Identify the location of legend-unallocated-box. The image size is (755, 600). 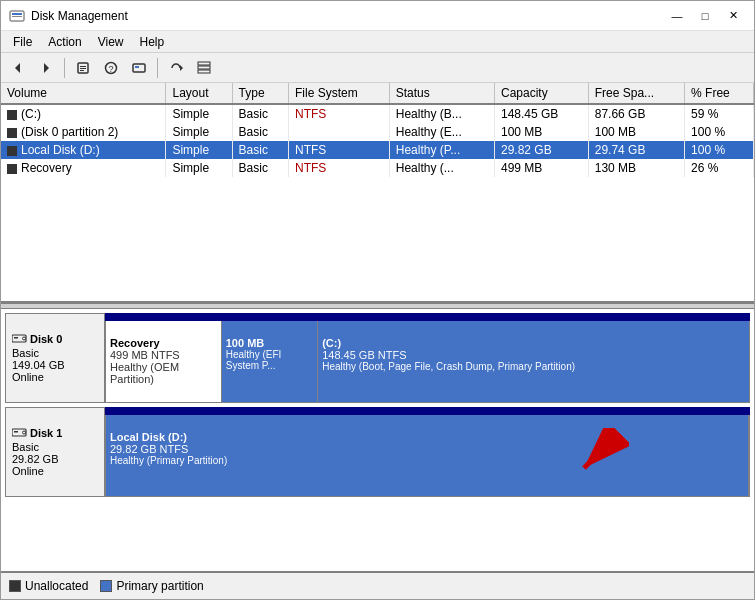
(15, 586).